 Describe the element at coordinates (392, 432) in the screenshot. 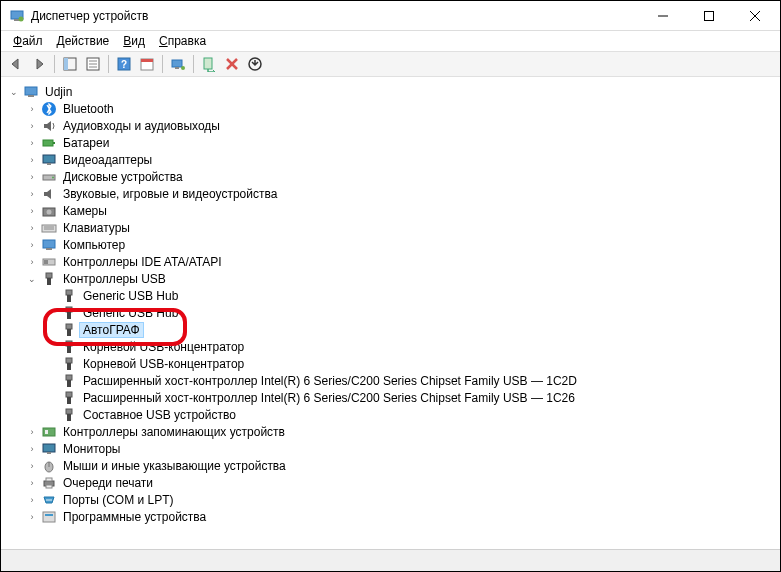

I see `tree-item-storage: › Контроллеры запоминающих устройств` at that location.